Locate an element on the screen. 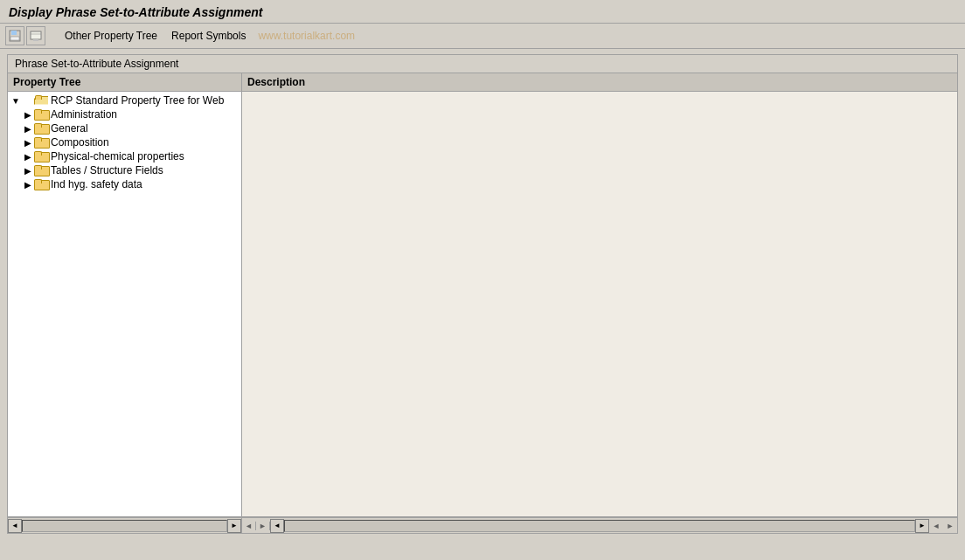 The height and width of the screenshot is (560, 965). desc-scroll-track is located at coordinates (600, 526).